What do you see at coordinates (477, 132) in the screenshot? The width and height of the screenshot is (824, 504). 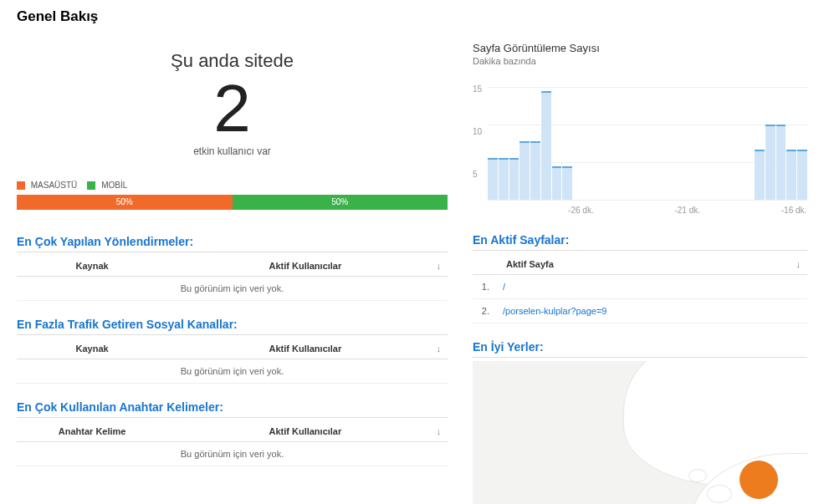 I see `y-tick-10: 10` at bounding box center [477, 132].